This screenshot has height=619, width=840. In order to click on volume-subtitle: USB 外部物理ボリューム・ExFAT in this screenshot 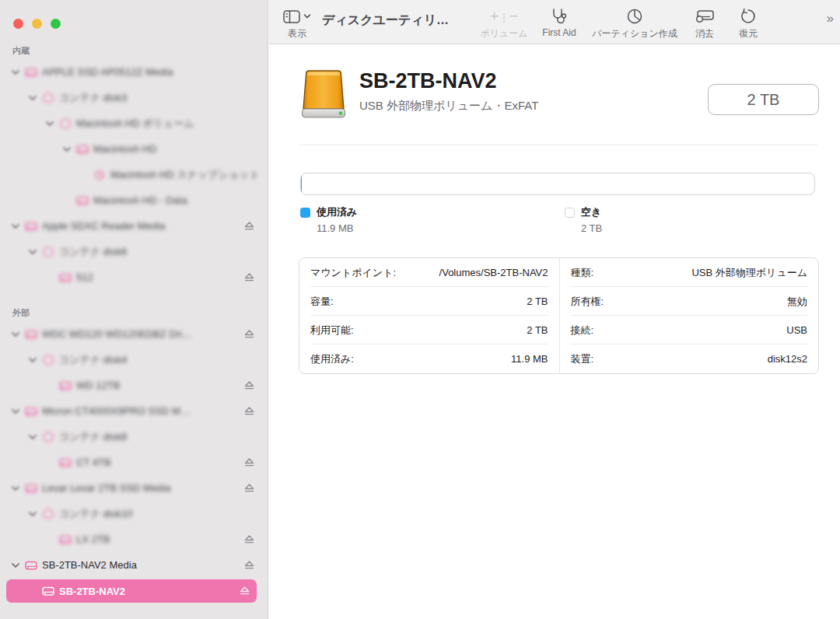, I will do `click(449, 106)`.